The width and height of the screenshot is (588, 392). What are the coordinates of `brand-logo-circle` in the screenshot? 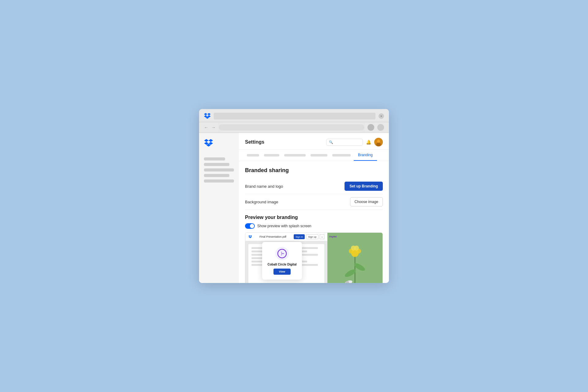 It's located at (282, 254).